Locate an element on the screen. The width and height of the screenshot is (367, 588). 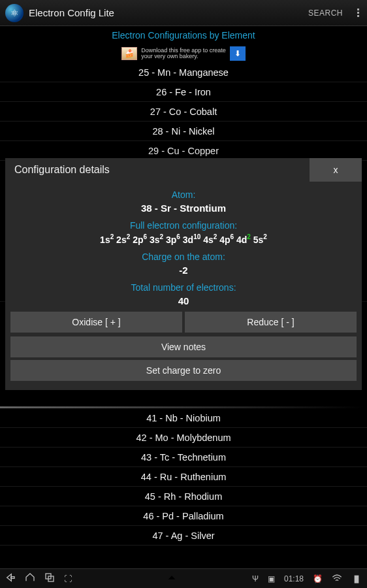
wifi-icon is located at coordinates (337, 579).